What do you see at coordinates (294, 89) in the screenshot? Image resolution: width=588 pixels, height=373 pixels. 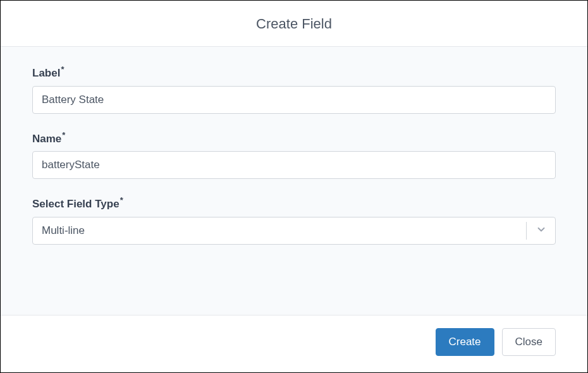 I see `label-form-group: Label*` at bounding box center [294, 89].